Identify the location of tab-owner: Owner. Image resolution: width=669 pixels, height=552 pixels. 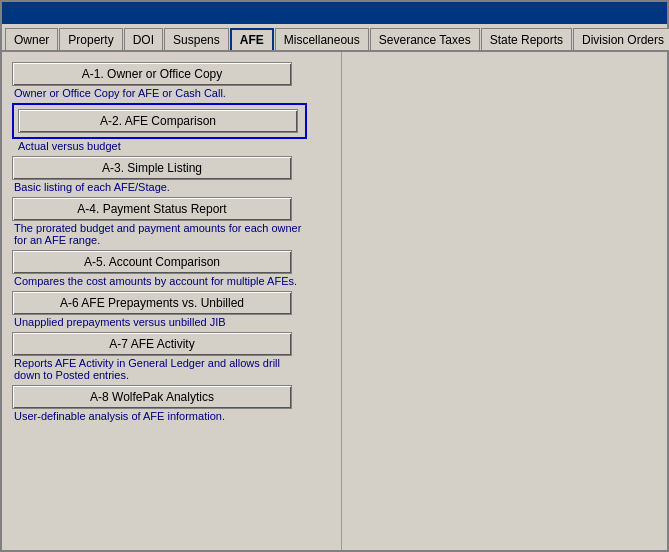
(32, 39).